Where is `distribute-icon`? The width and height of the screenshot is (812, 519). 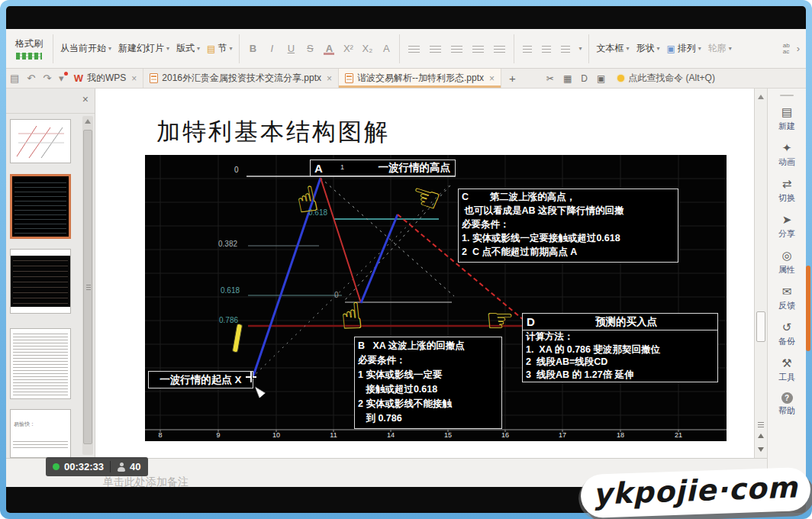 distribute-icon is located at coordinates (499, 49).